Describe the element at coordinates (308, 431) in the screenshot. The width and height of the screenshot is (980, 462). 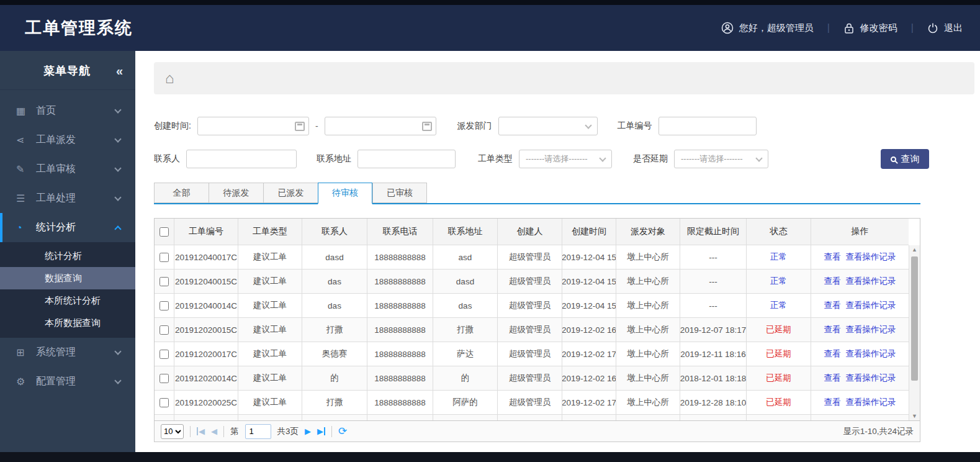
I see `next-page-icon: ▶` at that location.